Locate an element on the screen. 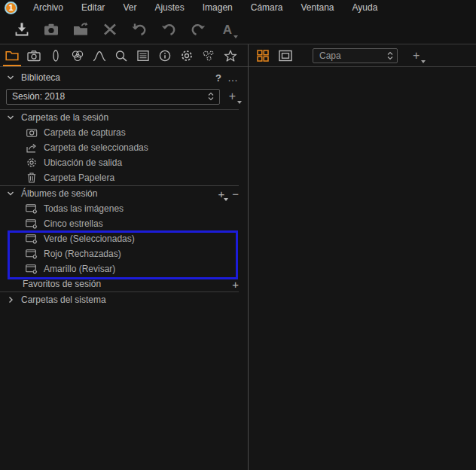 The width and height of the screenshot is (476, 470). chevron-right-icon is located at coordinates (11, 300).